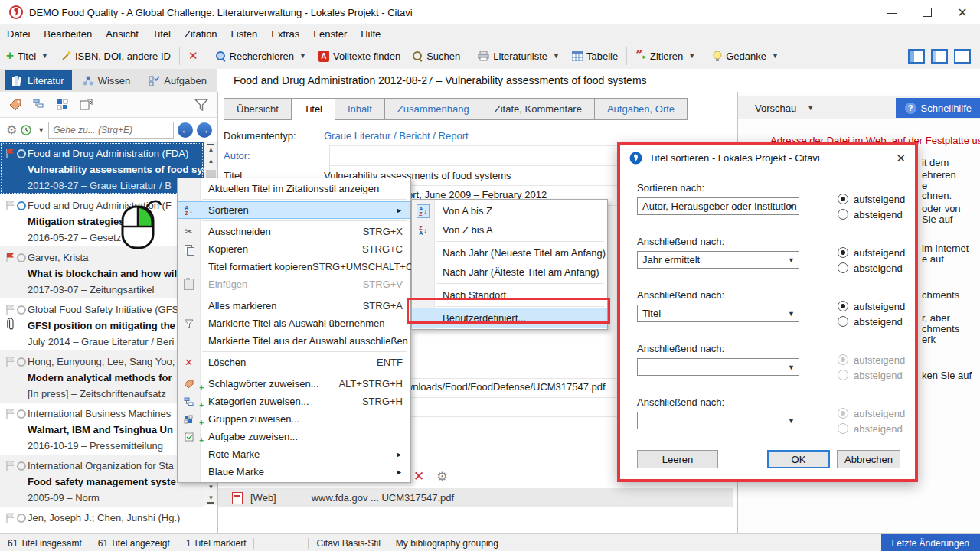 The height and width of the screenshot is (551, 980). I want to click on recherchieren-button: Recherchieren▼, so click(261, 56).